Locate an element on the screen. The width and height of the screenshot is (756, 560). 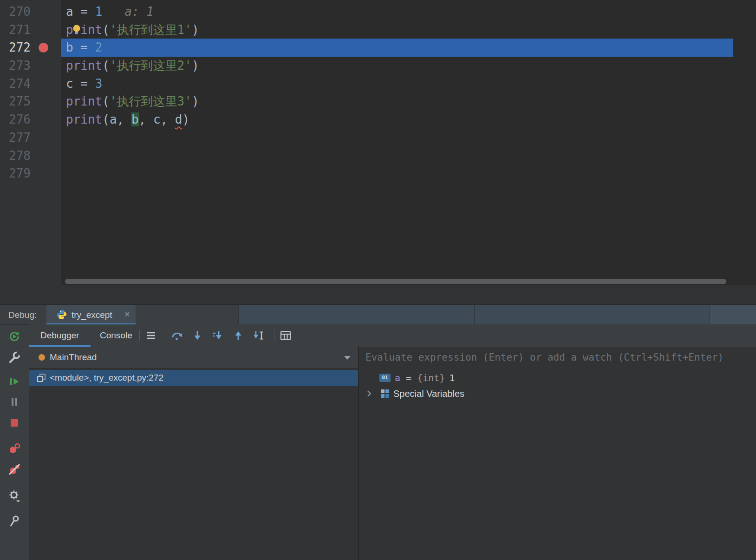
wrench-icon is located at coordinates (14, 357).